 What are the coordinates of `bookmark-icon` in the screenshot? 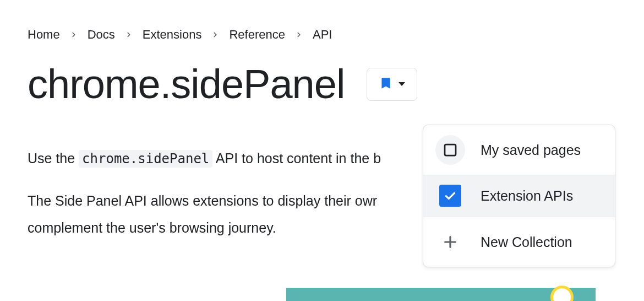 It's located at (386, 84).